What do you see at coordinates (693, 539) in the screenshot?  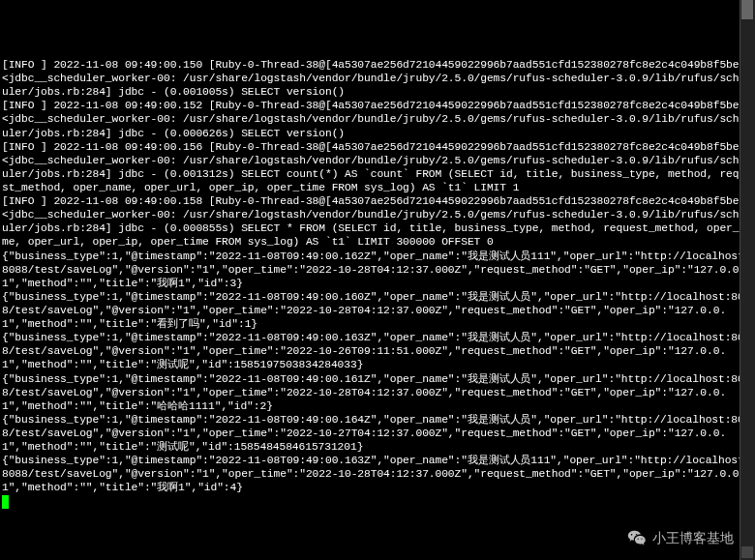 I see `watermark-text: 小王博客基地` at bounding box center [693, 539].